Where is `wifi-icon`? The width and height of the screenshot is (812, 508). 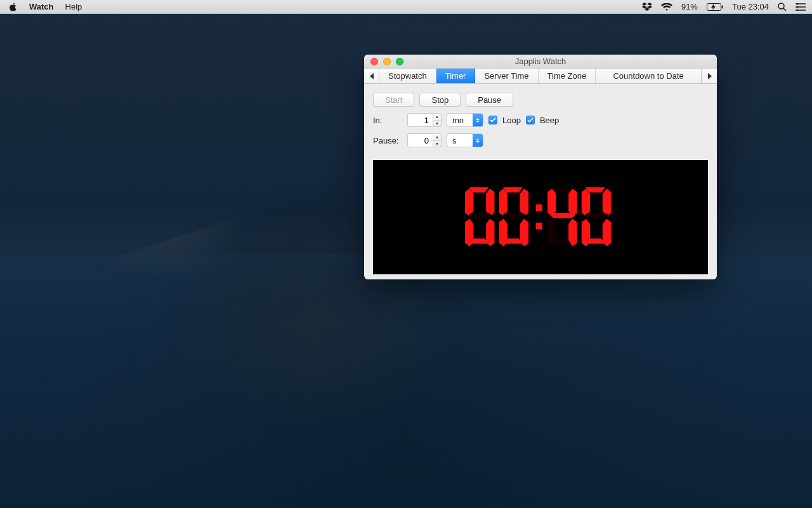
wifi-icon is located at coordinates (667, 7).